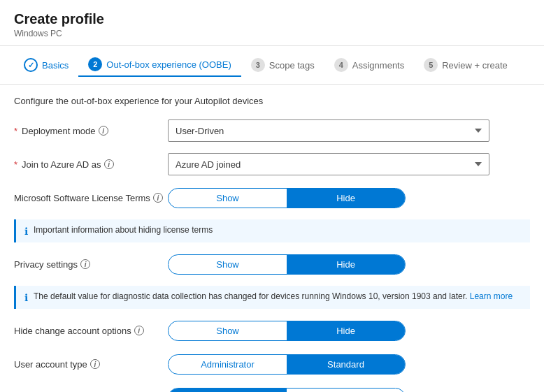 The image size is (544, 392). Describe the element at coordinates (272, 20) in the screenshot. I see `page-title: Create profile` at that location.